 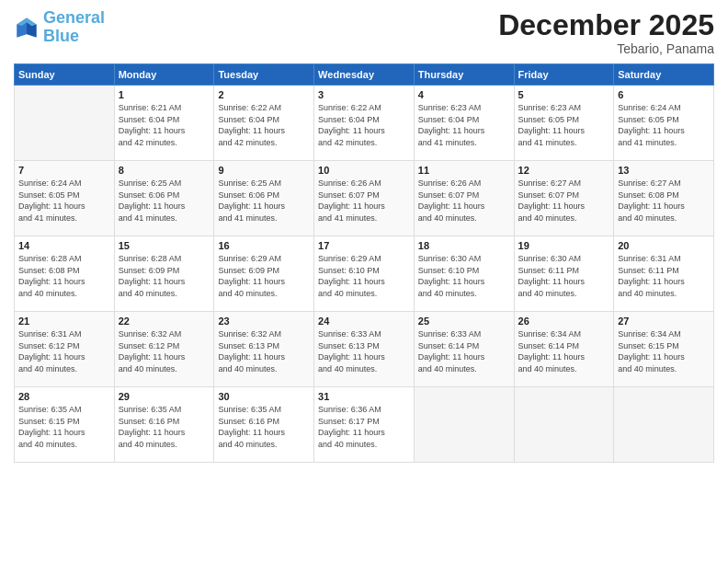 I want to click on day-info: Sunrise: 6:31 AM Sunset: 6:11 PM Dayligh…, so click(x=664, y=276).